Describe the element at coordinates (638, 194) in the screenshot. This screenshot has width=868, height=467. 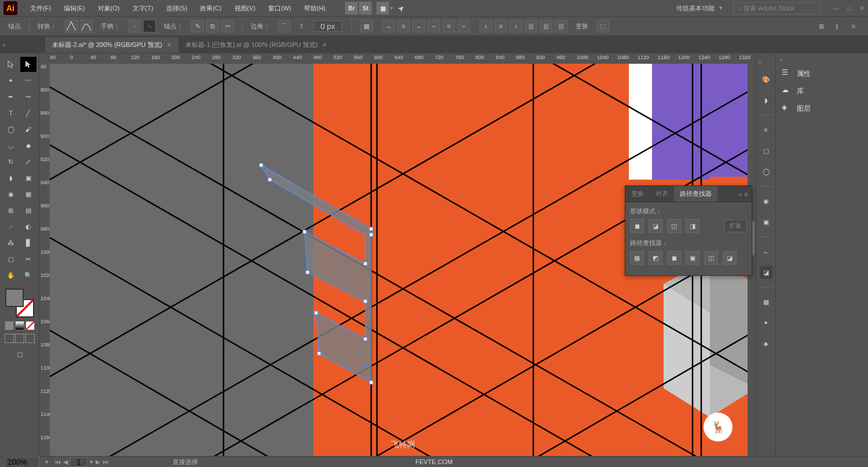
I see `pf-tab-transform: 变换` at that location.